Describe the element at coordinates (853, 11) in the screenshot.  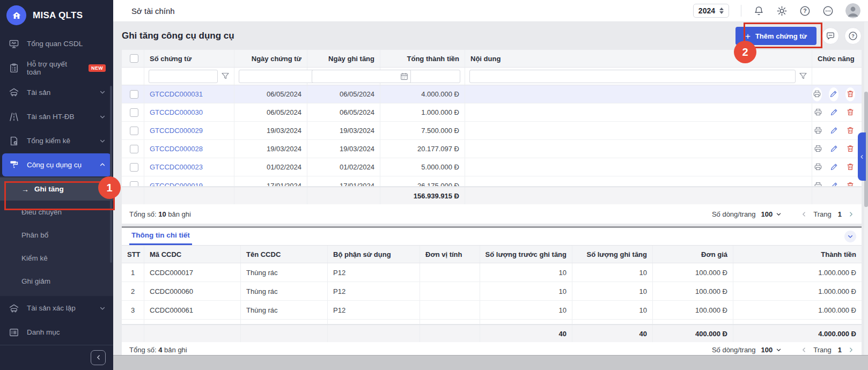
I see `user-avatar` at that location.